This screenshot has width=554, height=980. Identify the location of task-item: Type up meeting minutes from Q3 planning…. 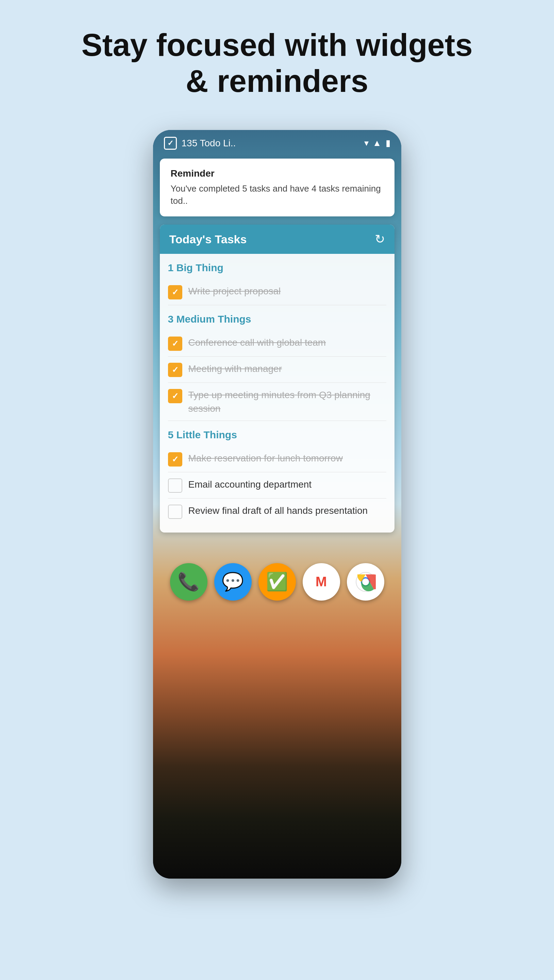
(277, 402).